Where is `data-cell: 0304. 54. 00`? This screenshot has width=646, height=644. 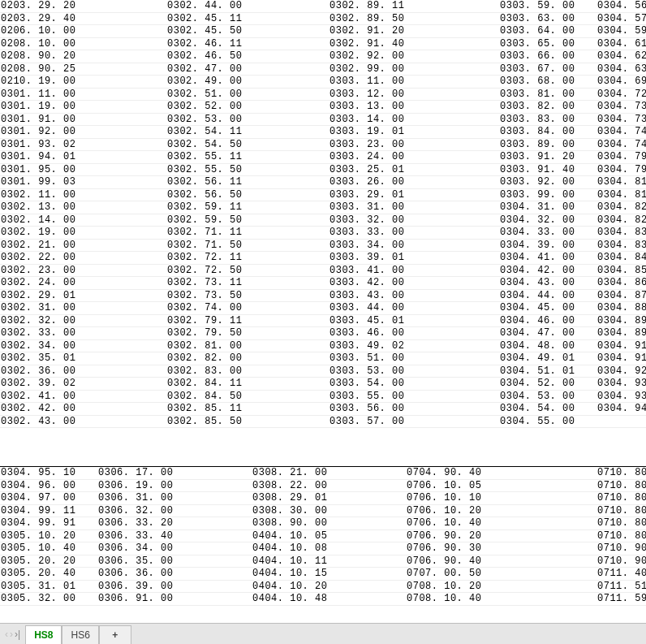 data-cell: 0304. 54. 00 is located at coordinates (548, 409).